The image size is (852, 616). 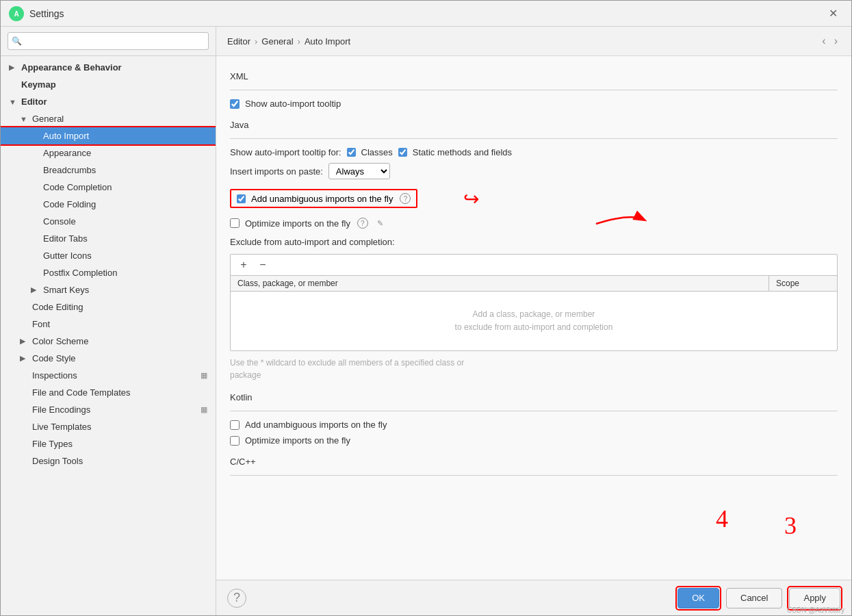 I want to click on close-button: ✕, so click(x=834, y=14).